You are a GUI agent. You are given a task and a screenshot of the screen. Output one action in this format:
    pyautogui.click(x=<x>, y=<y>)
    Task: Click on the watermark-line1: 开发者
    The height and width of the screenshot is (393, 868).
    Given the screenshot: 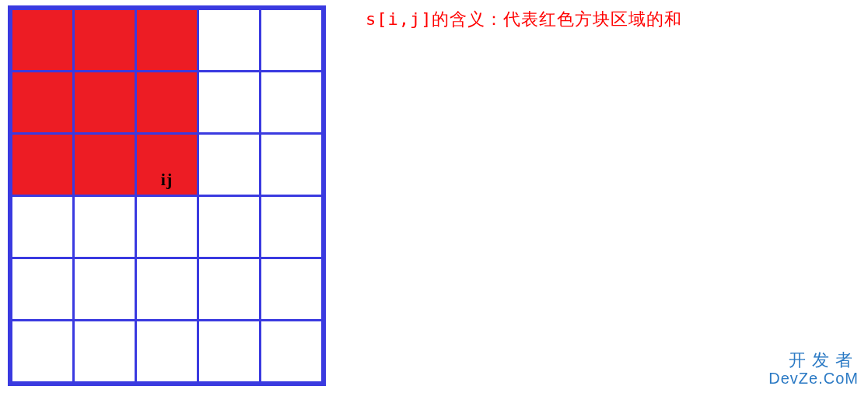 What is the action you would take?
    pyautogui.click(x=814, y=360)
    